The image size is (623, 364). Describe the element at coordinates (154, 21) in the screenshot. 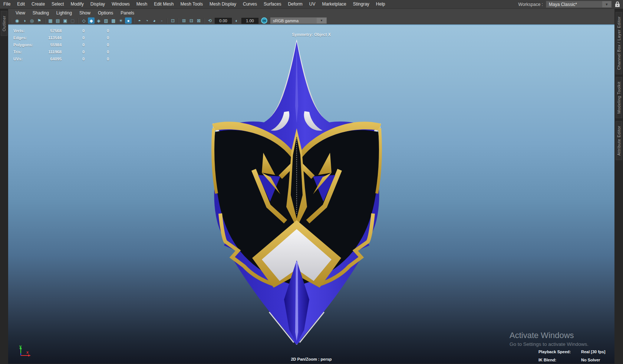

I see `anti-aliasing-icon: ◕` at that location.